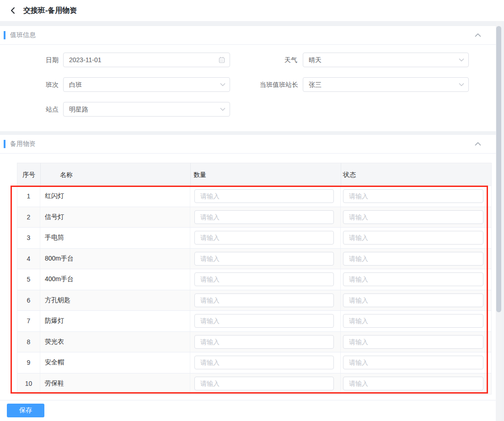 The width and height of the screenshot is (504, 421). Describe the element at coordinates (254, 218) in the screenshot. I see `table-row: 2 信号灯` at that location.